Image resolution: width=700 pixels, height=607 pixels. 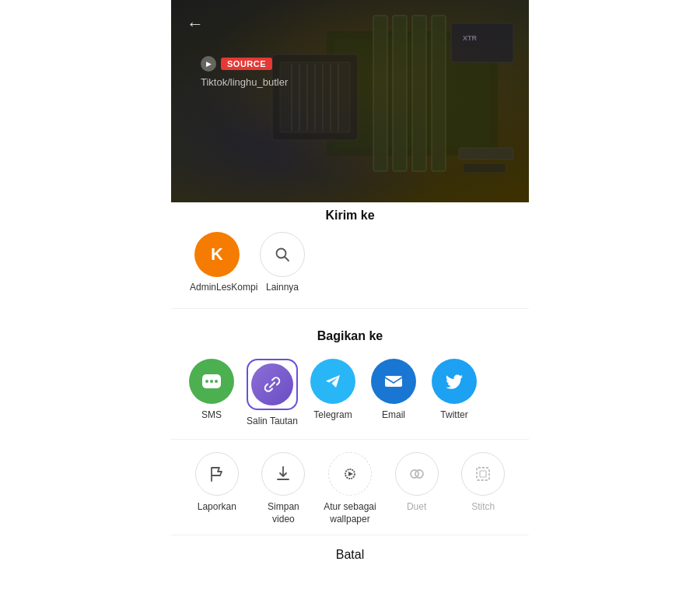 I want to click on back-button: ←, so click(x=195, y=24).